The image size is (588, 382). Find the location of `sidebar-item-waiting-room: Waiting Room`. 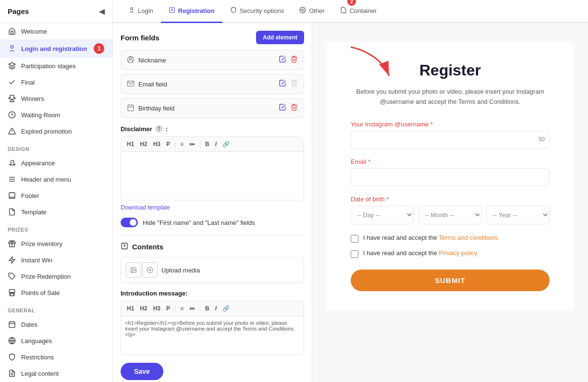

sidebar-item-waiting-room: Waiting Room is located at coordinates (56, 115).